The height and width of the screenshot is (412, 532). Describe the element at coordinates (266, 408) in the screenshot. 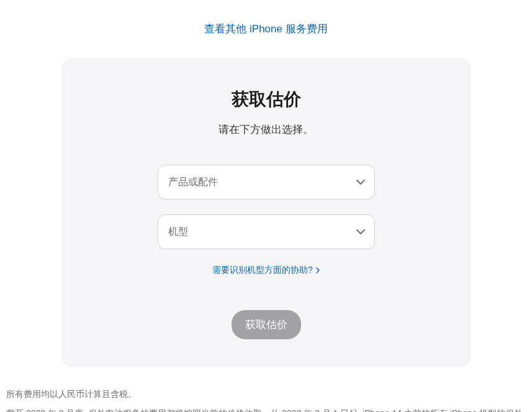

I see `footer-line2: 截至 2023 年 2 月底, 保外电池服务的费用都将按照当前的价格收取。从 2…` at that location.